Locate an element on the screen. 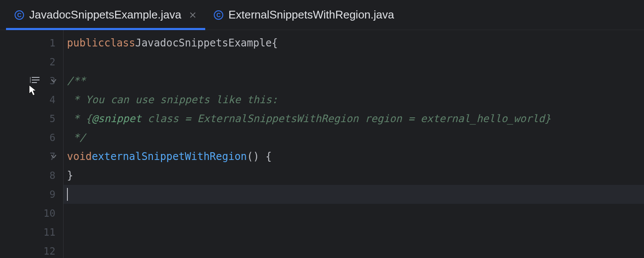  line-number: 11 is located at coordinates (45, 232).